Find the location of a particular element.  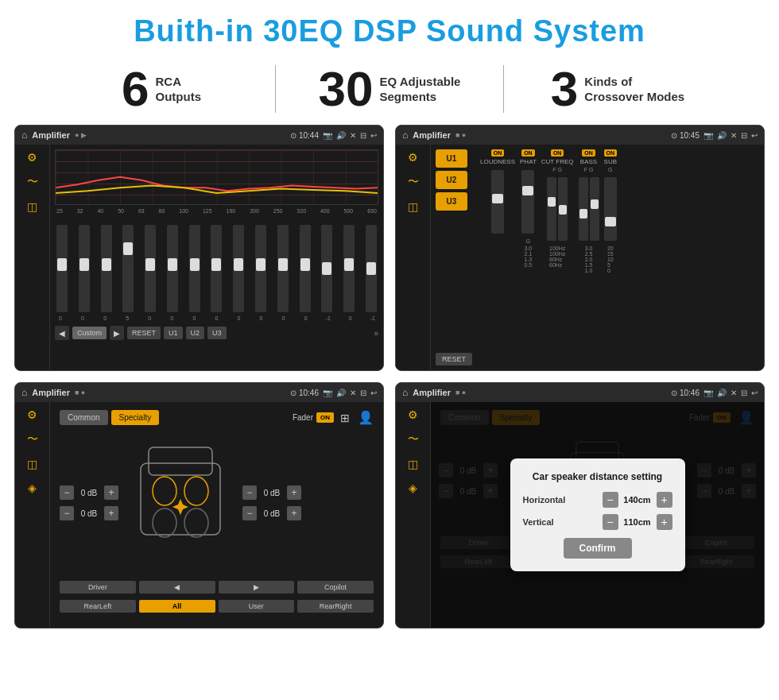

home-icon-2: ⌂ is located at coordinates (405, 135).